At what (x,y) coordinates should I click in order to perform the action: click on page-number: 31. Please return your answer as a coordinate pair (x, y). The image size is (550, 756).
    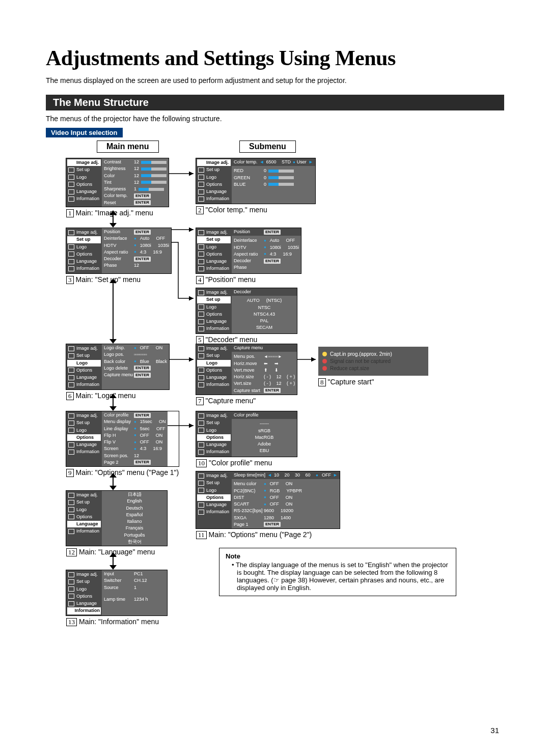
    Looking at the image, I should click on (495, 730).